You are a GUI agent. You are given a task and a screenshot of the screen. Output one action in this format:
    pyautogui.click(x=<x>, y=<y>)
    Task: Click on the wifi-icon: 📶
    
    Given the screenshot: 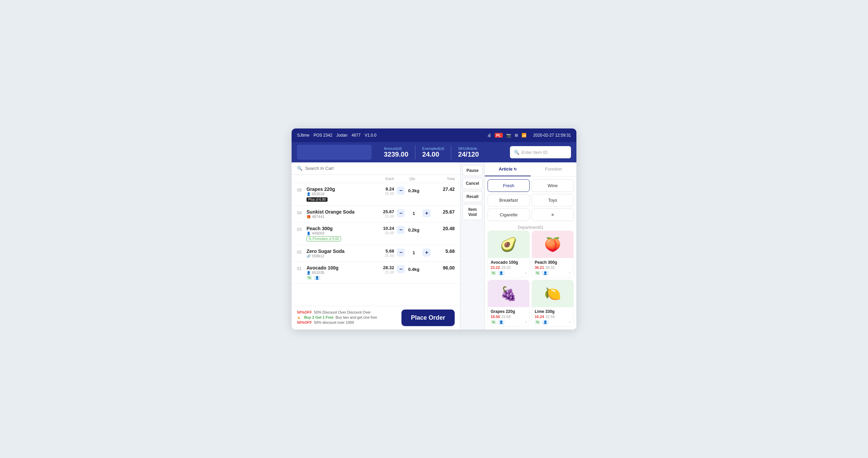 What is the action you would take?
    pyautogui.click(x=524, y=135)
    